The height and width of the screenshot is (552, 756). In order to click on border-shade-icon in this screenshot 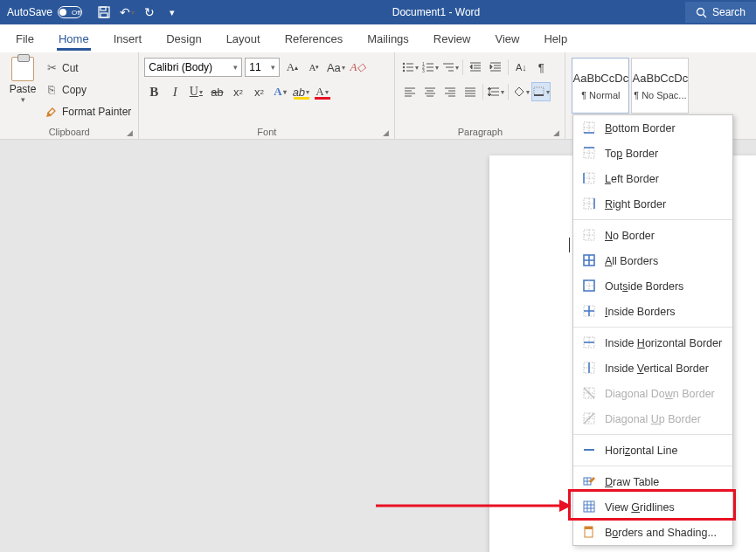, I will do `click(589, 533)`.